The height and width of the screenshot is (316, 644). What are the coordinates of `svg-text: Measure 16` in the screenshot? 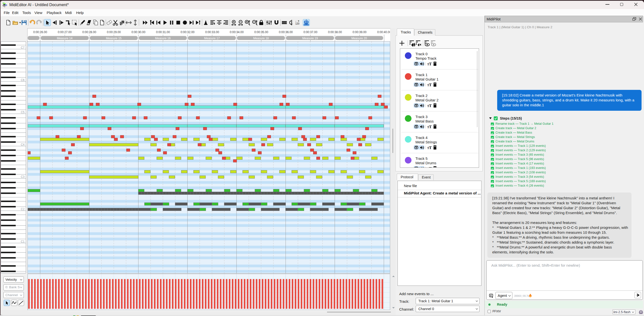 It's located at (163, 38).